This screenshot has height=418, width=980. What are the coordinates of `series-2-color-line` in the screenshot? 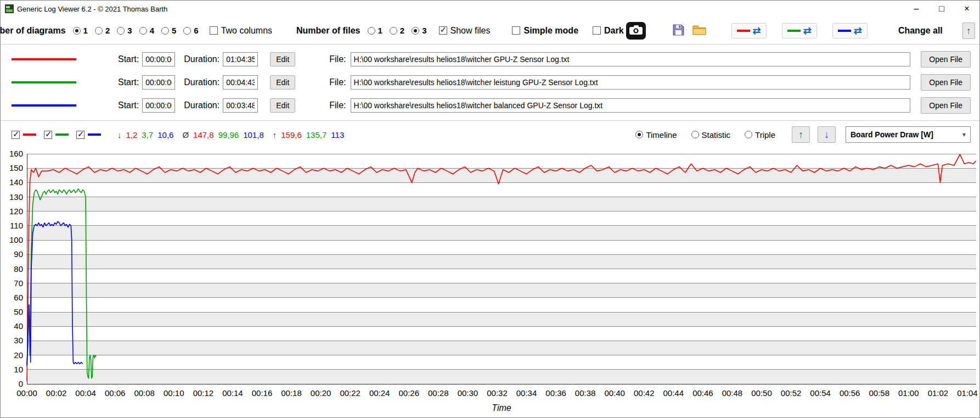 It's located at (44, 82).